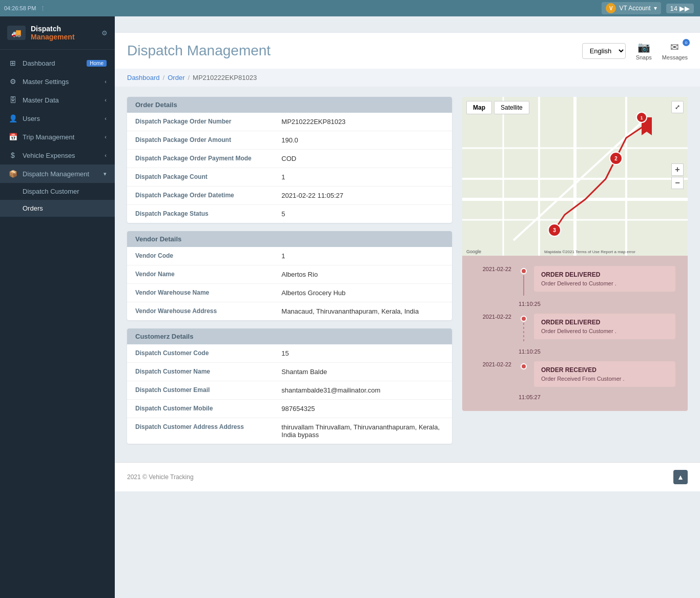 This screenshot has width=700, height=598. I want to click on svg-text: Google, so click(473, 252).